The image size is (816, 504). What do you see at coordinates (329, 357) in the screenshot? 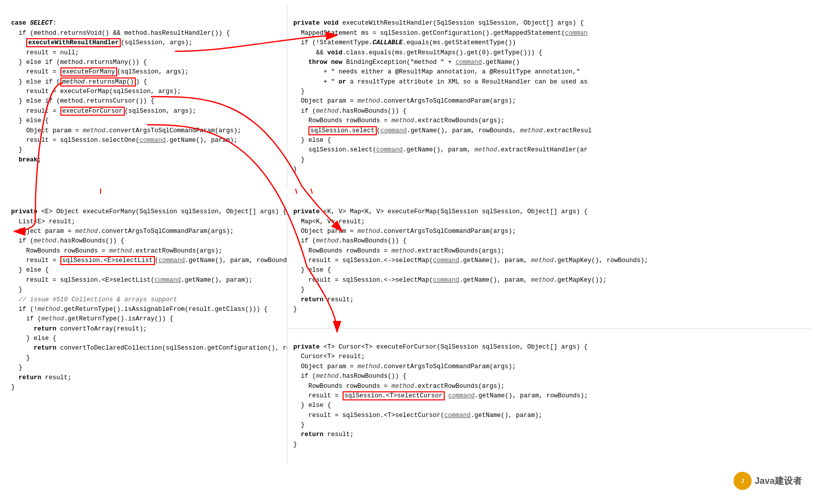
I see `mrb-line1: Cursor<T> result;` at bounding box center [329, 357].